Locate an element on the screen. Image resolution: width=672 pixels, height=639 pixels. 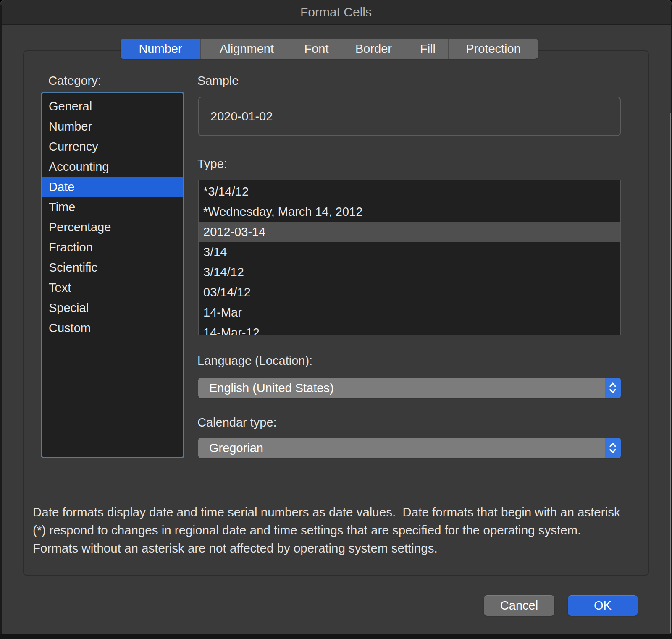
category-item-percentage: Percentage is located at coordinates (113, 227).